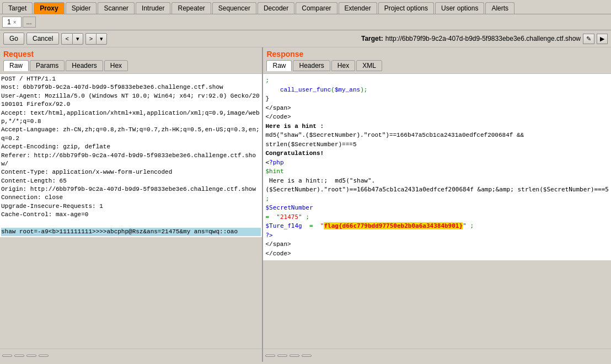 The image size is (611, 364). I want to click on request-tab-params: Params, so click(47, 66).